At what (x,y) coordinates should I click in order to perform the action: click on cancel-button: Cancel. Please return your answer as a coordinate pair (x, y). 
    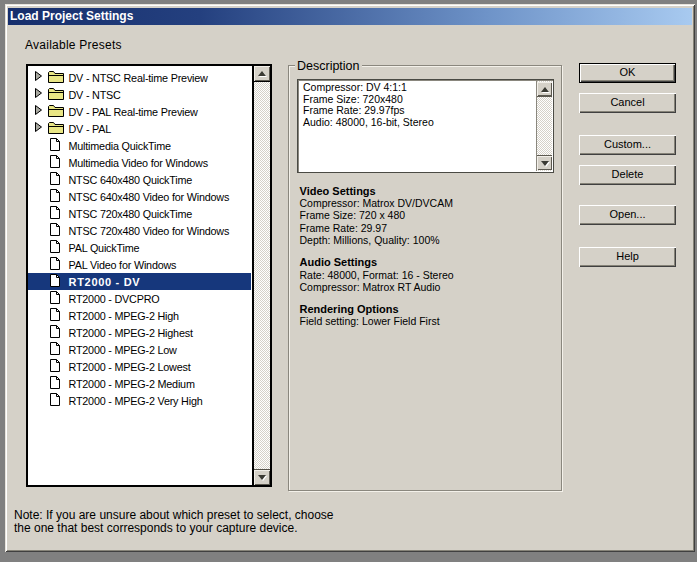
    Looking at the image, I should click on (628, 103).